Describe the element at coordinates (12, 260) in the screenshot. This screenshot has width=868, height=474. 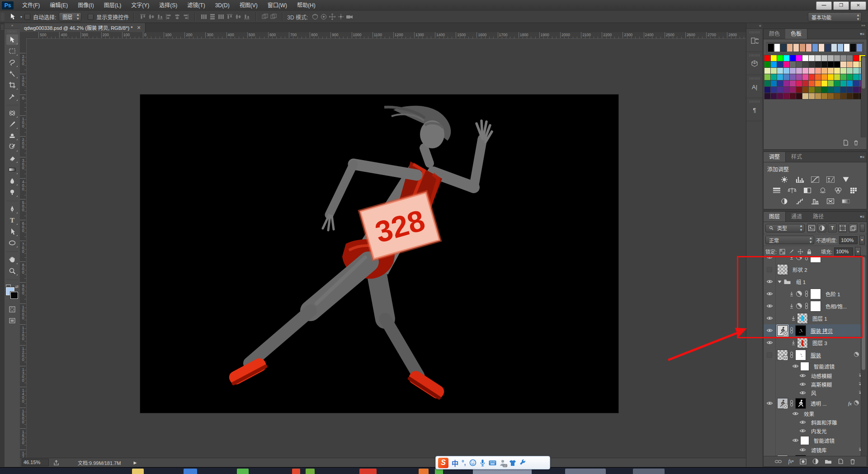
I see `hand-tool` at that location.